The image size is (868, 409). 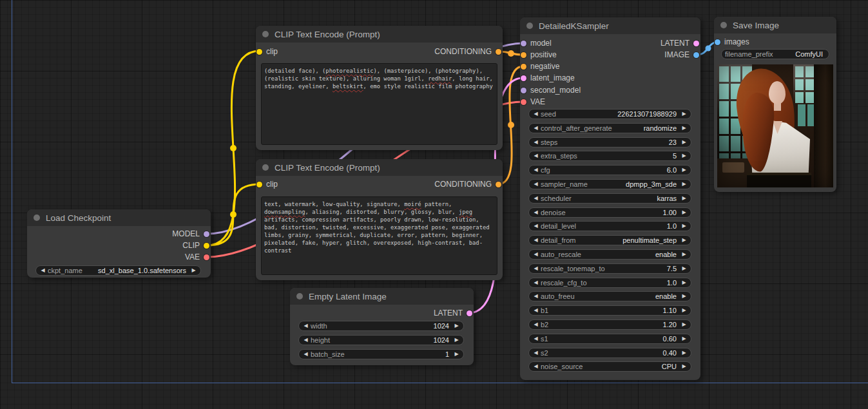 I want to click on slot-dot-latent, so click(x=469, y=313).